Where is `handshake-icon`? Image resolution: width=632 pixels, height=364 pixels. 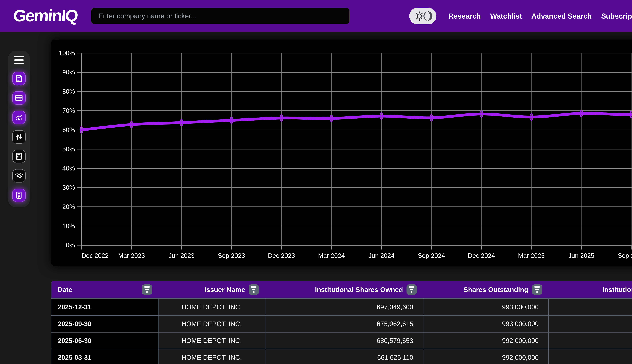
handshake-icon is located at coordinates (19, 176).